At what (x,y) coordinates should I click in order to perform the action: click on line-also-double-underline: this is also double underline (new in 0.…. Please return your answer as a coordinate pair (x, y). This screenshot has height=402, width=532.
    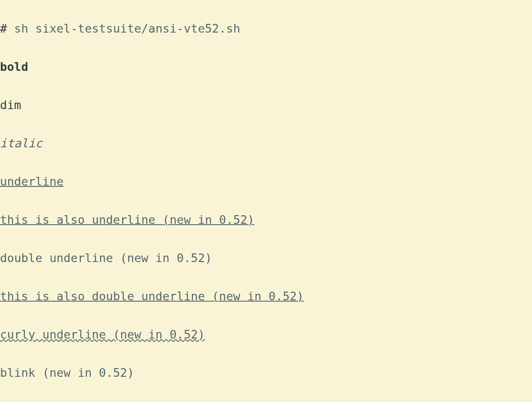
    Looking at the image, I should click on (266, 296).